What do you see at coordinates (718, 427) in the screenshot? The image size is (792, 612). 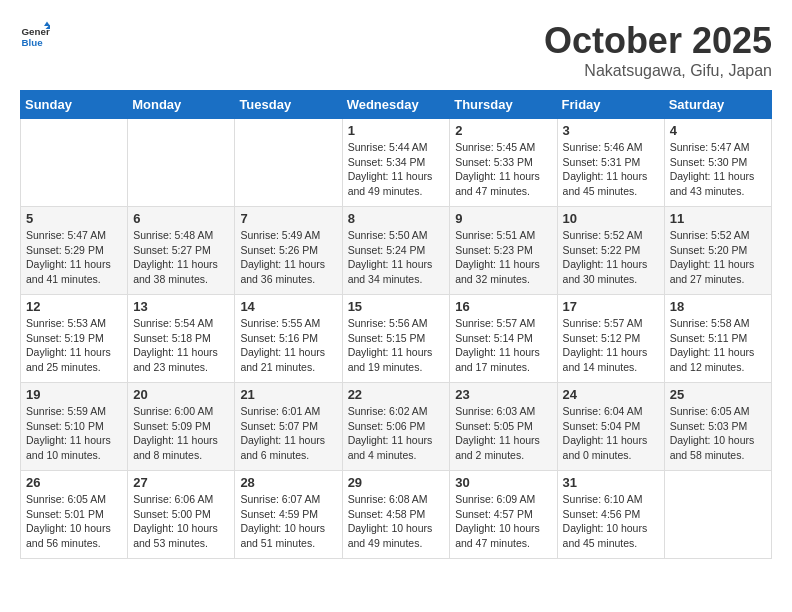 I see `calendar-cell: 25Sunrise: 6:05 AM Sunset: 5:03 PM Dayli…` at bounding box center [718, 427].